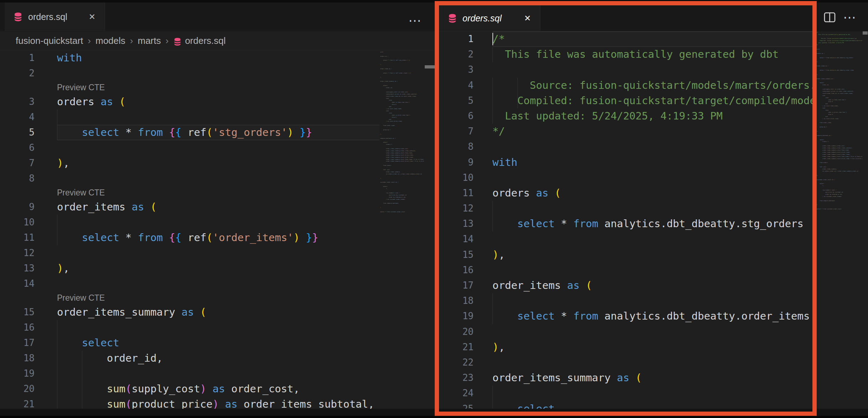 The width and height of the screenshot is (868, 418). I want to click on code-line: 11orders as (, so click(626, 193).